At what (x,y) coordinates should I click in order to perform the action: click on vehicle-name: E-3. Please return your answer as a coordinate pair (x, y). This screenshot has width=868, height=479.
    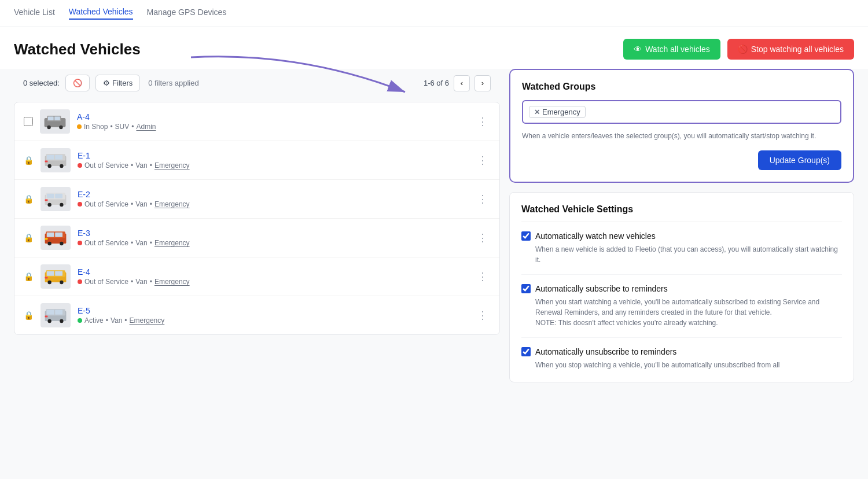
    Looking at the image, I should click on (273, 233).